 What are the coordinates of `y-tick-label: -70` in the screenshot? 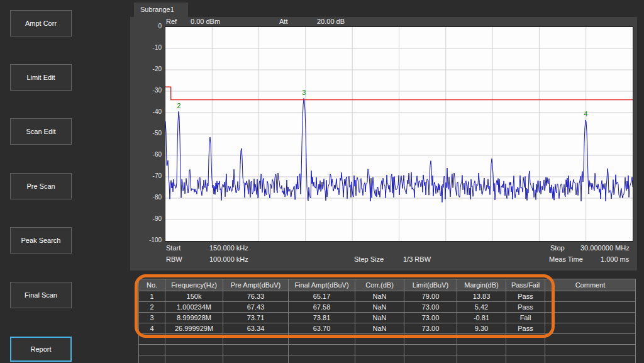 It's located at (146, 176).